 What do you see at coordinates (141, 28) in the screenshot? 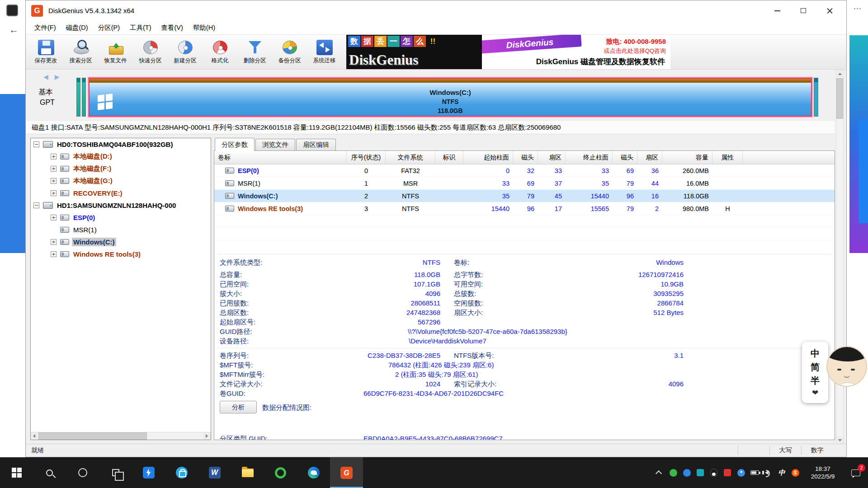
I see `menu-item-3: 工具(T)` at bounding box center [141, 28].